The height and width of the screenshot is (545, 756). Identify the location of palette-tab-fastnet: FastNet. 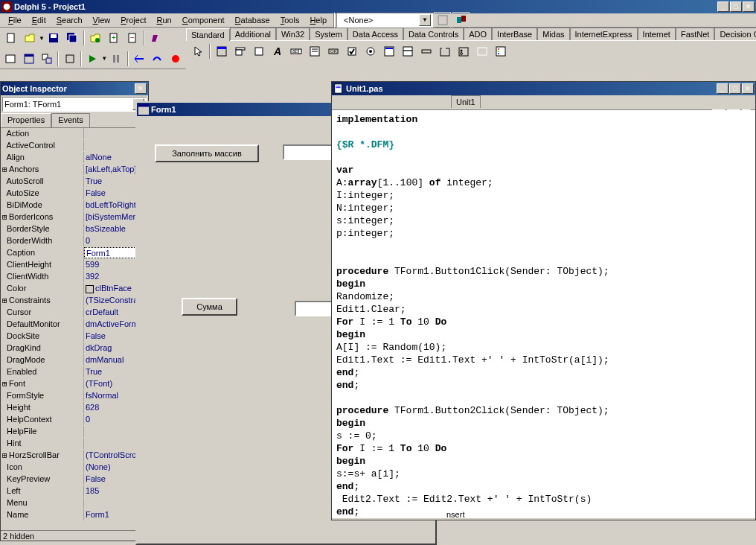
(695, 34).